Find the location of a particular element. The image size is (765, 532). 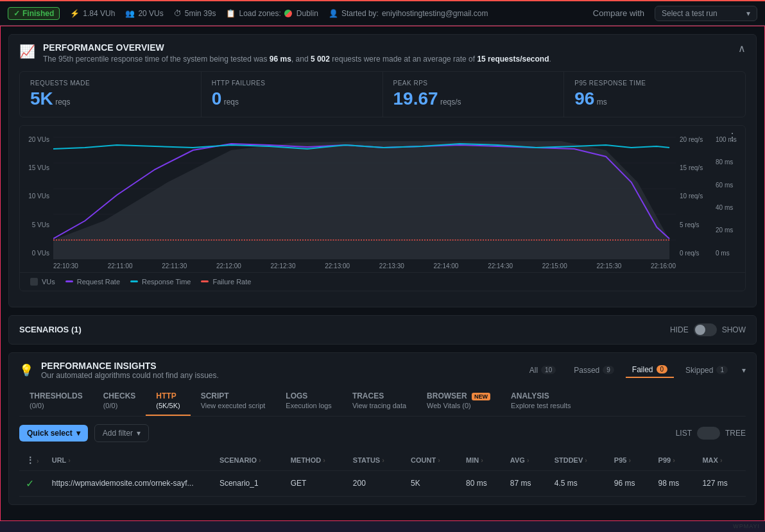

requests-made-card: REQUESTS MADE 5K reqs is located at coordinates (110, 94).